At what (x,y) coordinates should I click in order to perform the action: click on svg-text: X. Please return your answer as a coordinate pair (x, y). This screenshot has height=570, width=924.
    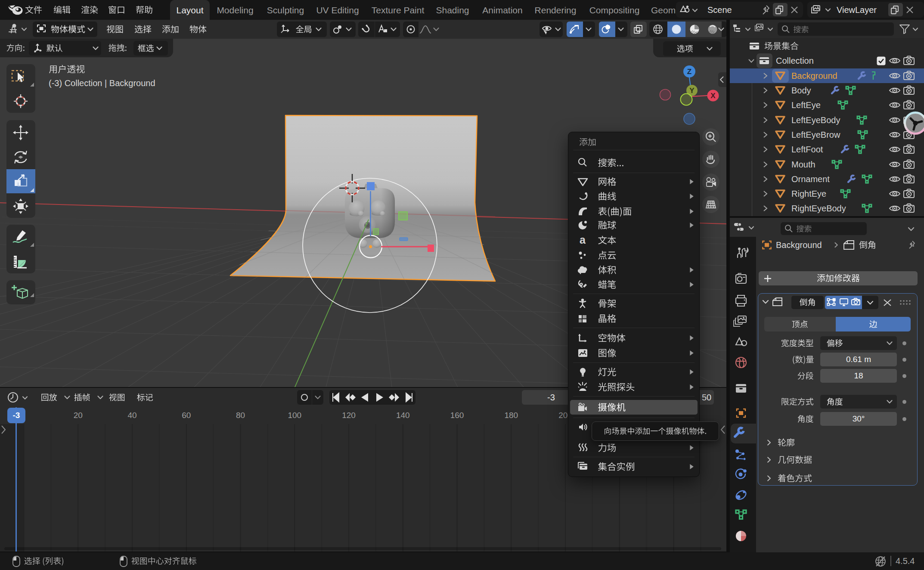
    Looking at the image, I should click on (713, 96).